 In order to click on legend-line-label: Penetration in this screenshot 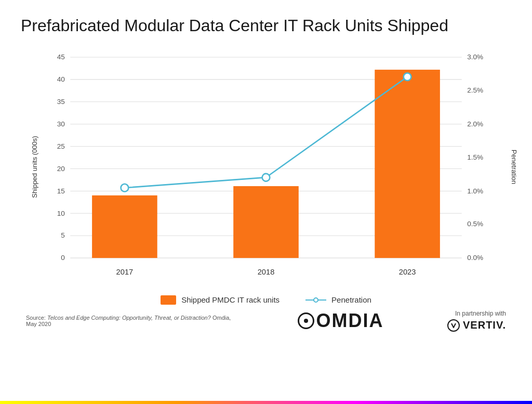, I will do `click(351, 299)`.